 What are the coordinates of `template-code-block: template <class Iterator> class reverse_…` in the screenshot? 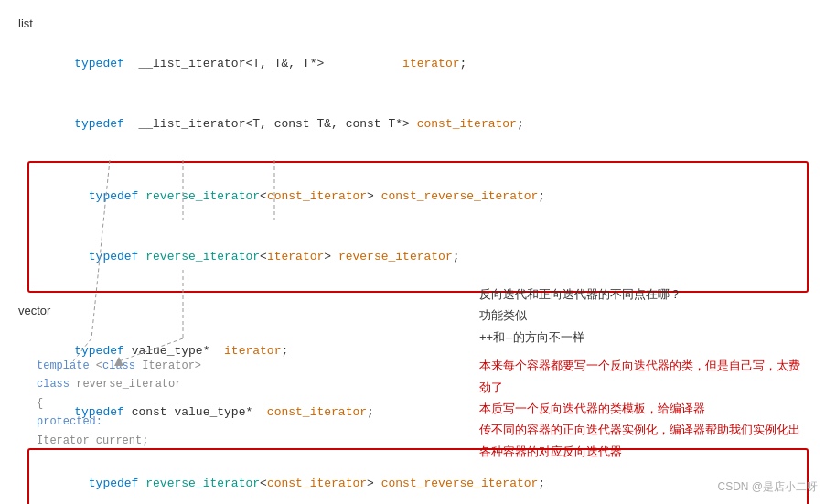 It's located at (119, 403).